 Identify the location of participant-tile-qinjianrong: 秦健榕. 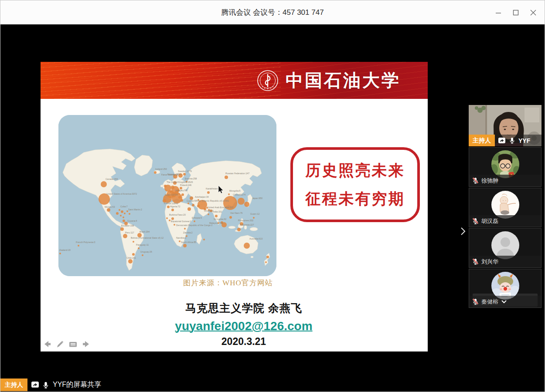
(505, 288).